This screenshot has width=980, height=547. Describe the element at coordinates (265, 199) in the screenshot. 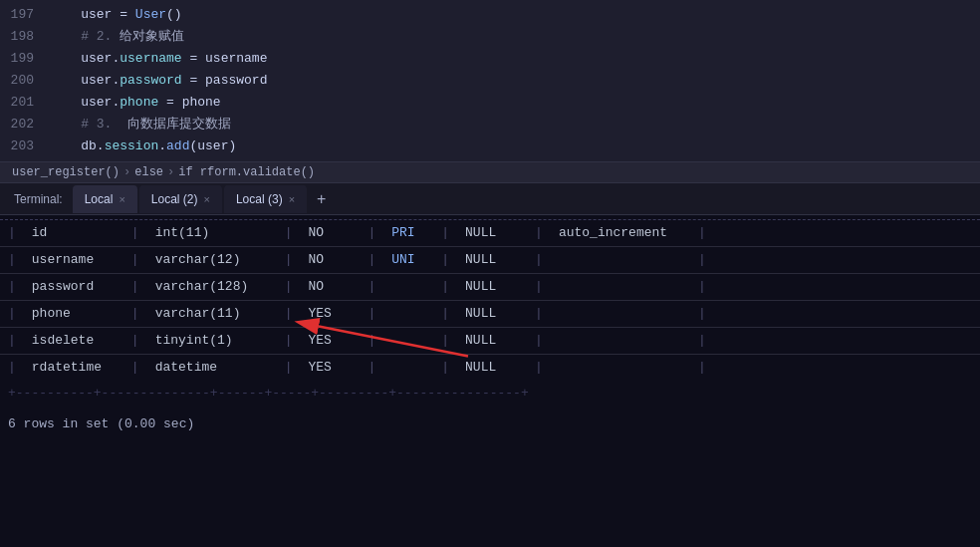

I see `terminal-tab-local3: Local (3) ×` at that location.